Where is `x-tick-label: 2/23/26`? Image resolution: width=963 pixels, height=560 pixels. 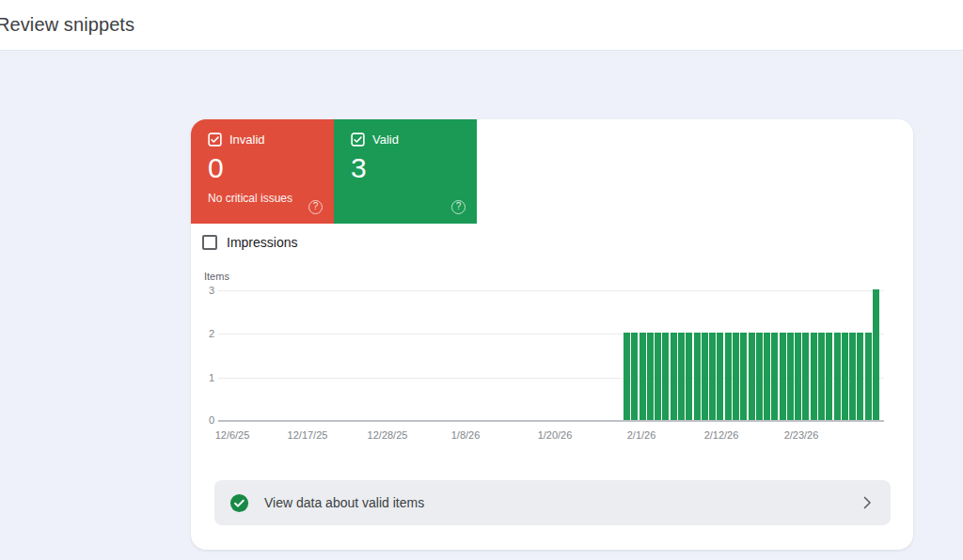 x-tick-label: 2/23/26 is located at coordinates (801, 435).